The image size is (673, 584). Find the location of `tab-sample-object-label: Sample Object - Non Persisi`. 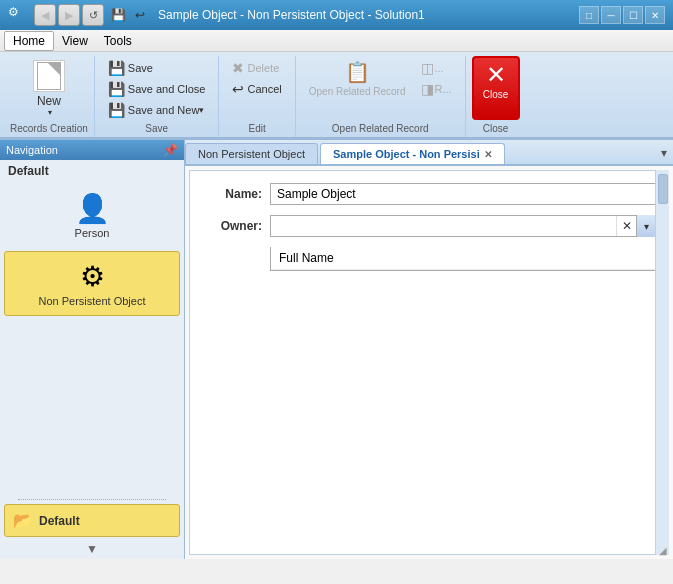

tab-sample-object-label: Sample Object - Non Persisi is located at coordinates (406, 154).